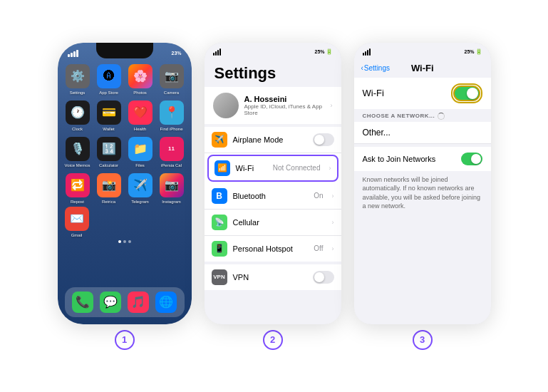  What do you see at coordinates (273, 249) in the screenshot?
I see `row-hotspot: 📱 Personal Hotspot Off ›` at bounding box center [273, 249].